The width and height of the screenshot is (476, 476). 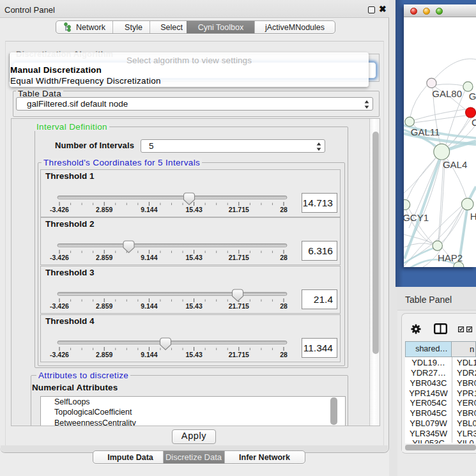 What do you see at coordinates (417, 217) in the screenshot?
I see `svg-text: GCY1` at bounding box center [417, 217].